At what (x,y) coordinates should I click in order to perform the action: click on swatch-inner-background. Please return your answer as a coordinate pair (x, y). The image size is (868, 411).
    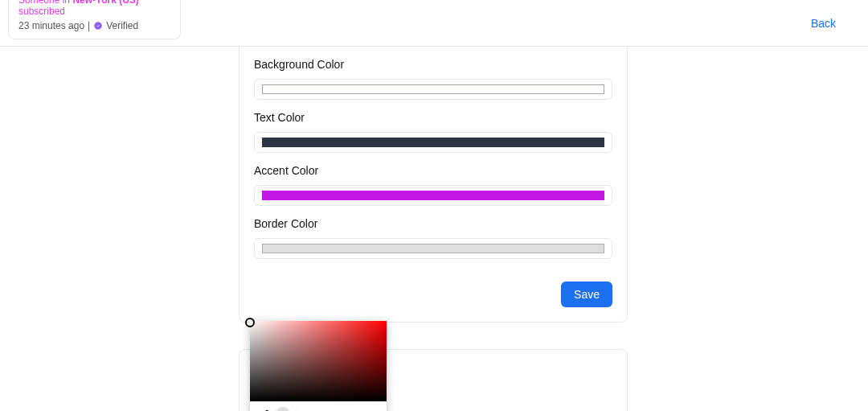
    Looking at the image, I should click on (433, 89).